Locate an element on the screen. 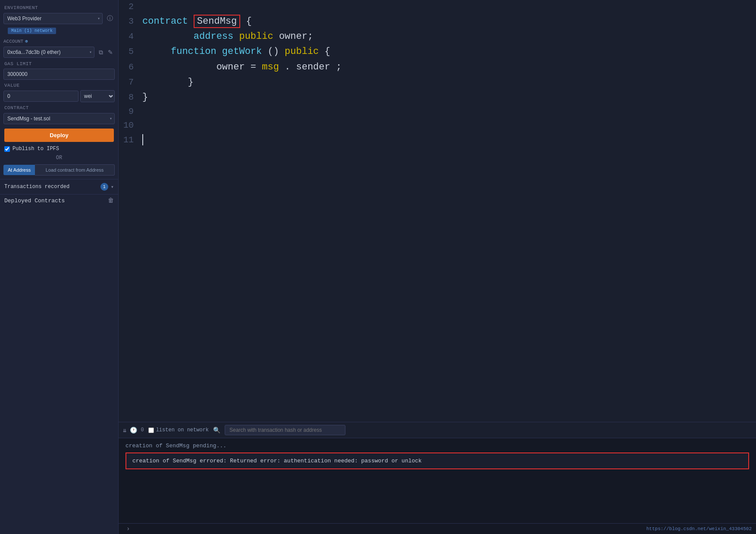 Image resolution: width=756 pixels, height=534 pixels. code-line-11: 11 is located at coordinates (437, 140).